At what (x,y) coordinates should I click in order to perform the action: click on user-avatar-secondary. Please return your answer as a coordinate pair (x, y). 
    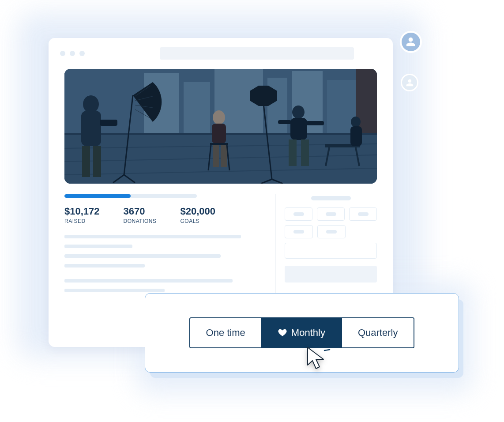
    Looking at the image, I should click on (410, 83).